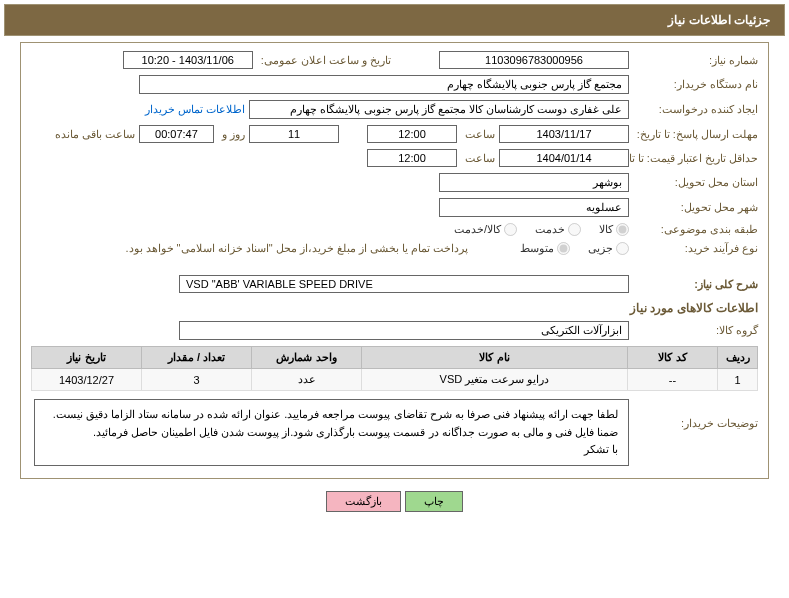 This screenshot has height=598, width=789. What do you see at coordinates (696, 208) in the screenshot?
I see `label-city: شهر محل تحویل:` at bounding box center [696, 208].